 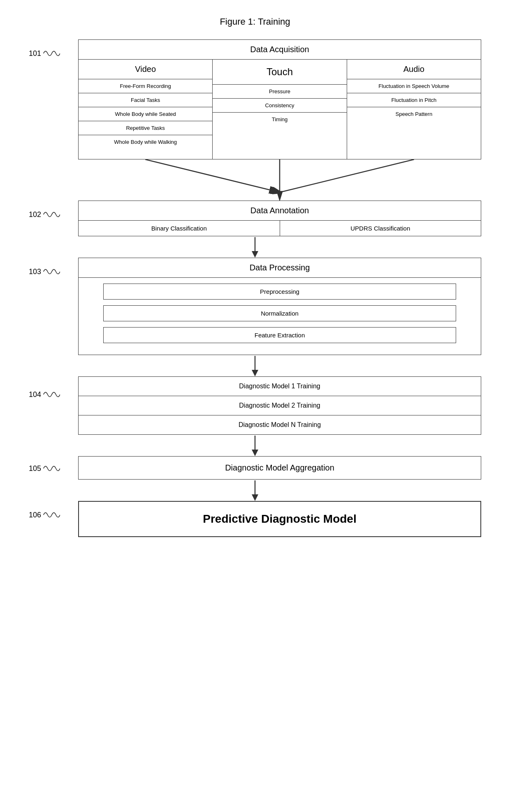 I want to click on step-106-label: 106, so click(x=44, y=515).